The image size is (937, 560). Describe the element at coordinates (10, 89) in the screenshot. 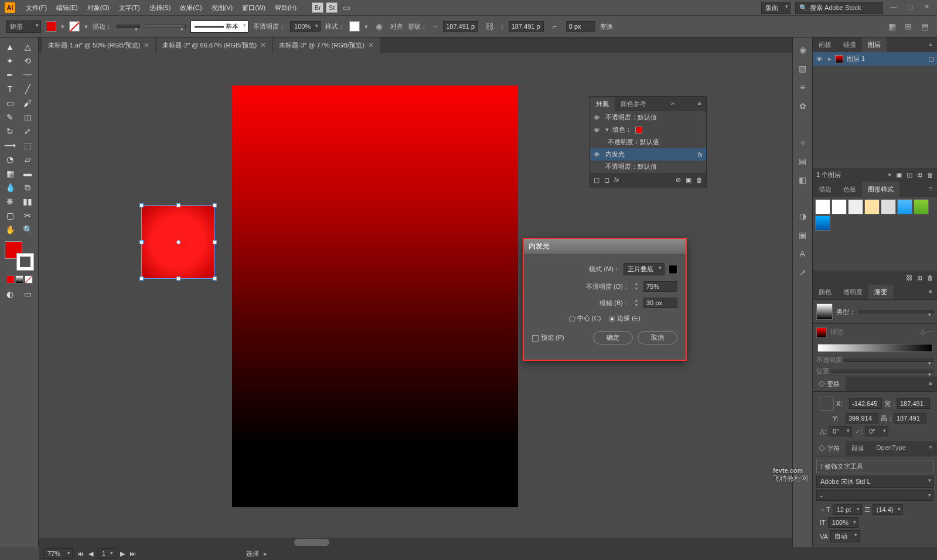

I see `type-tool: T` at that location.